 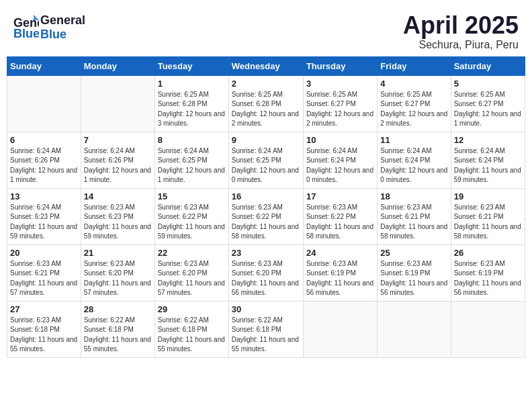 What do you see at coordinates (118, 273) in the screenshot?
I see `calendar-day: 21Sunrise: 6:23 AM Sunset: 6:20 PM Dayli…` at bounding box center [118, 273].